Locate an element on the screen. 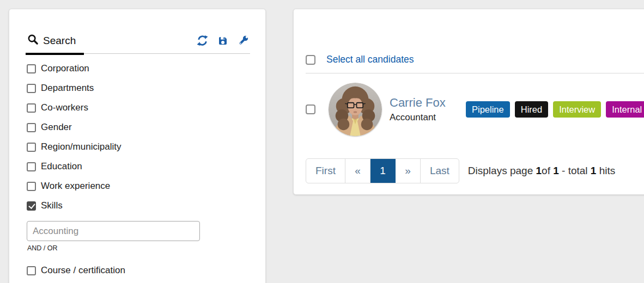 This screenshot has width=644, height=283. checkbox-gender is located at coordinates (32, 127).